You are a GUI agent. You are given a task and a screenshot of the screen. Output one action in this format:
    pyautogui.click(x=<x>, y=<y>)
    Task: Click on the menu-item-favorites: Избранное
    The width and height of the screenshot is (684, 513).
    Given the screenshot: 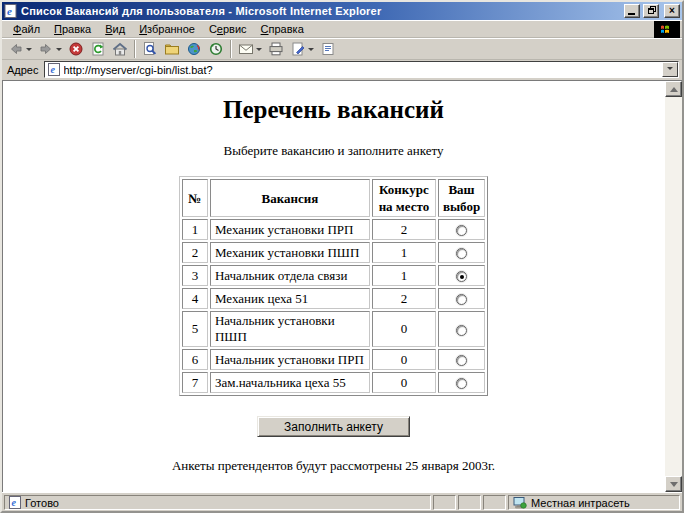 What is the action you would take?
    pyautogui.click(x=167, y=29)
    